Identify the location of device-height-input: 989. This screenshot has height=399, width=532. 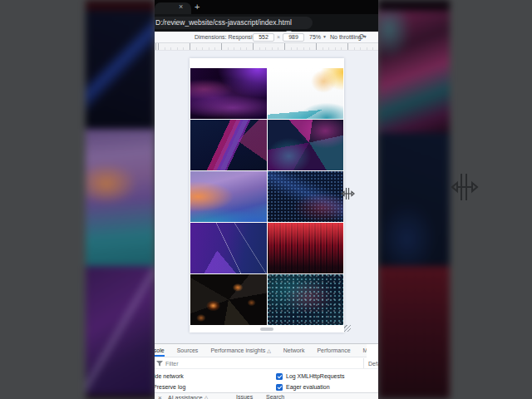
(293, 37).